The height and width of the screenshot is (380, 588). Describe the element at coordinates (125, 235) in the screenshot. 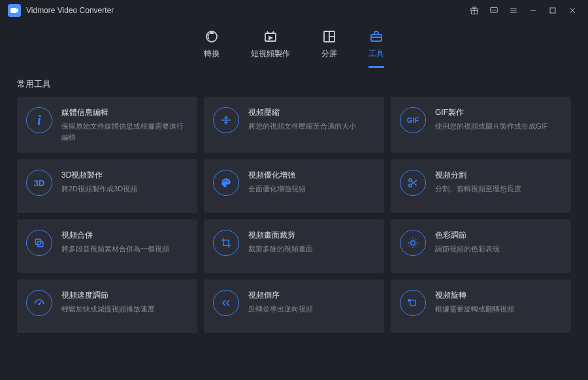

I see `card-title: 視頻合併` at that location.